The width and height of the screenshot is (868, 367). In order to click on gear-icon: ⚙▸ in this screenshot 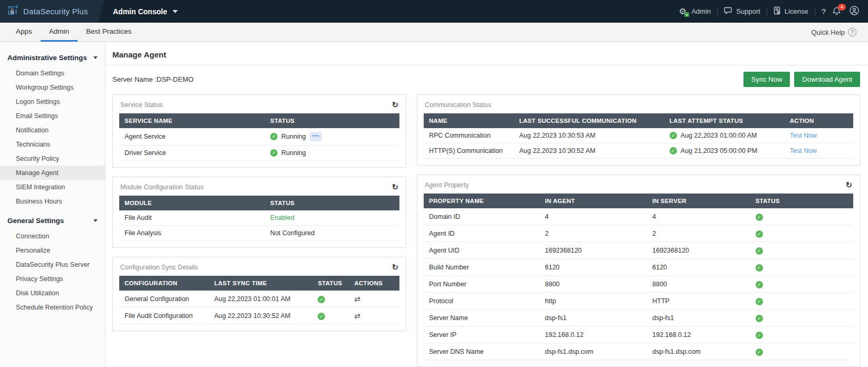, I will do `click(683, 12)`.